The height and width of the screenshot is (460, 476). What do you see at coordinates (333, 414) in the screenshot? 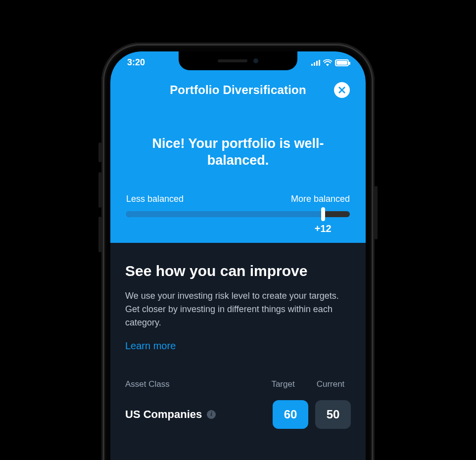
I see `current-value-chip: 50` at bounding box center [333, 414].